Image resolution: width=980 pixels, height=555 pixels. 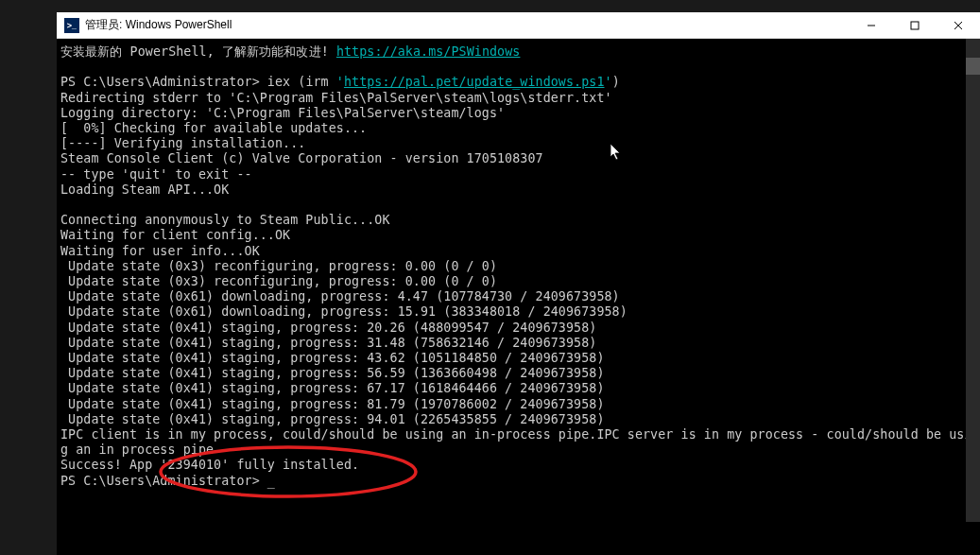 What do you see at coordinates (164, 81) in the screenshot?
I see `prompt: PS C:\Users\Administrator>` at bounding box center [164, 81].